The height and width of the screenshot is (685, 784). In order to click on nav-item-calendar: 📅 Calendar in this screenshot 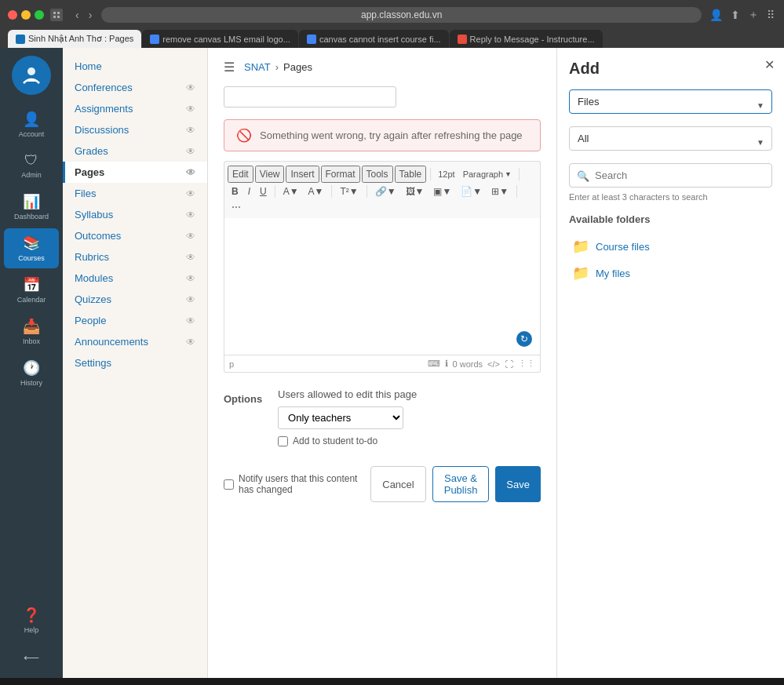, I will do `click(31, 290)`.